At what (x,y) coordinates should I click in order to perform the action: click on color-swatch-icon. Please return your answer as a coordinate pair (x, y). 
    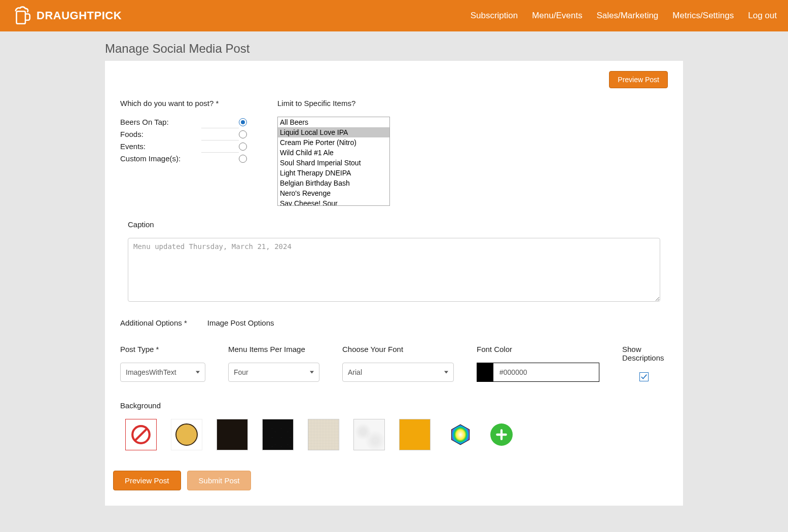
    Looking at the image, I should click on (485, 372).